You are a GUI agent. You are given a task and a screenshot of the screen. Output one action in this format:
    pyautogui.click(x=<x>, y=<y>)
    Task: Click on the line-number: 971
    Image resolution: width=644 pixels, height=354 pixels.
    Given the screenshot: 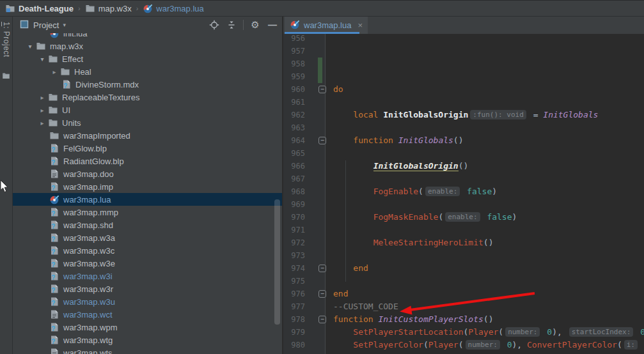 What is the action you would take?
    pyautogui.click(x=294, y=230)
    